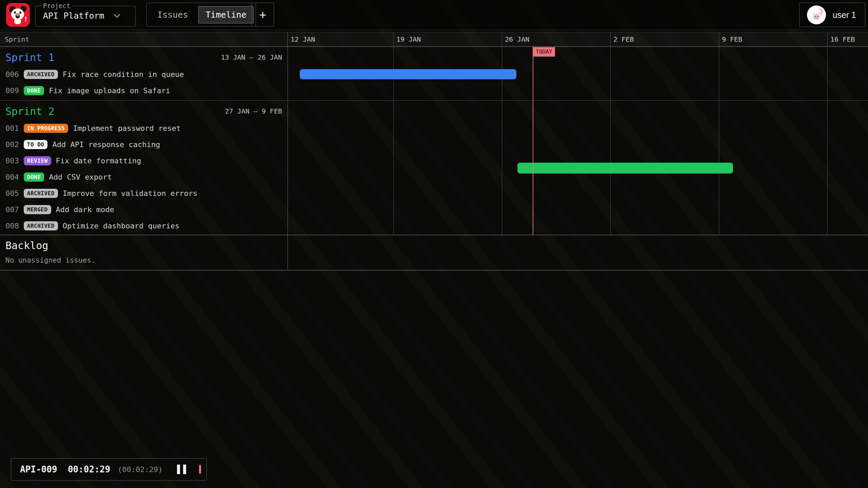 The width and height of the screenshot is (868, 488). What do you see at coordinates (544, 52) in the screenshot?
I see `today-marker-label: TODAY` at bounding box center [544, 52].